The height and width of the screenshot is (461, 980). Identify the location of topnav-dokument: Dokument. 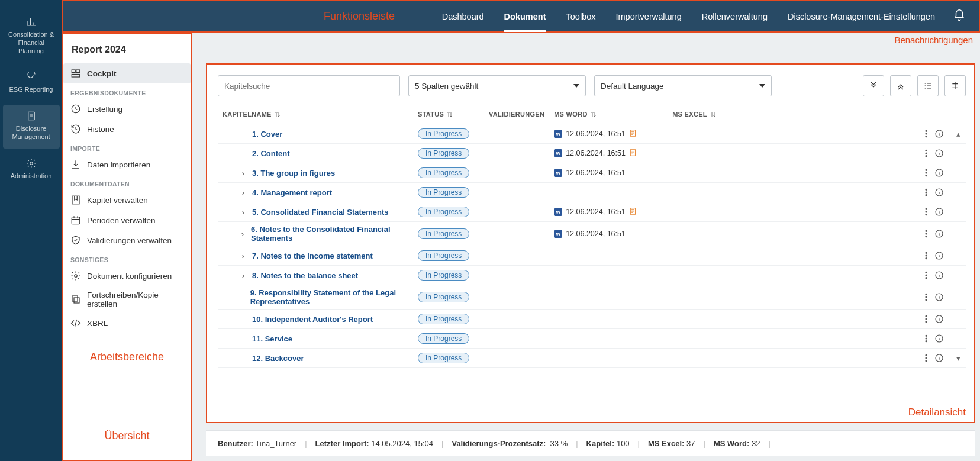
(526, 17).